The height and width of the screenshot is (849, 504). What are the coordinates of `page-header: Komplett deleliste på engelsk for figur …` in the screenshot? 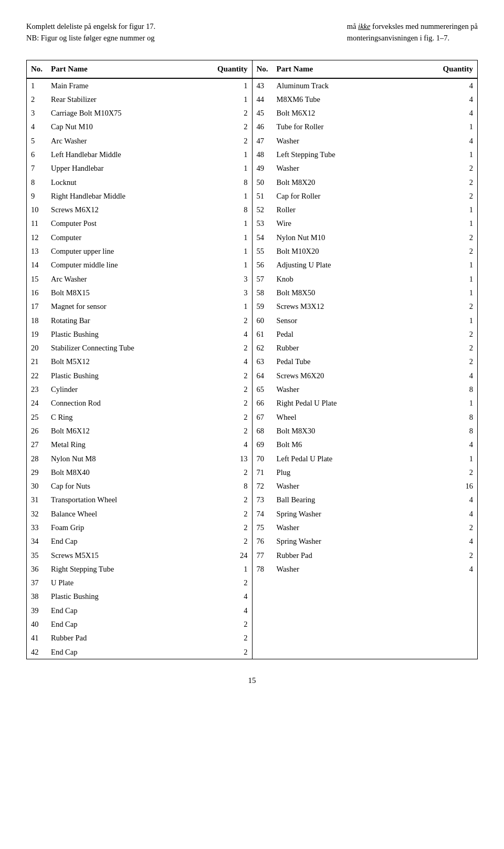 It's located at (252, 33).